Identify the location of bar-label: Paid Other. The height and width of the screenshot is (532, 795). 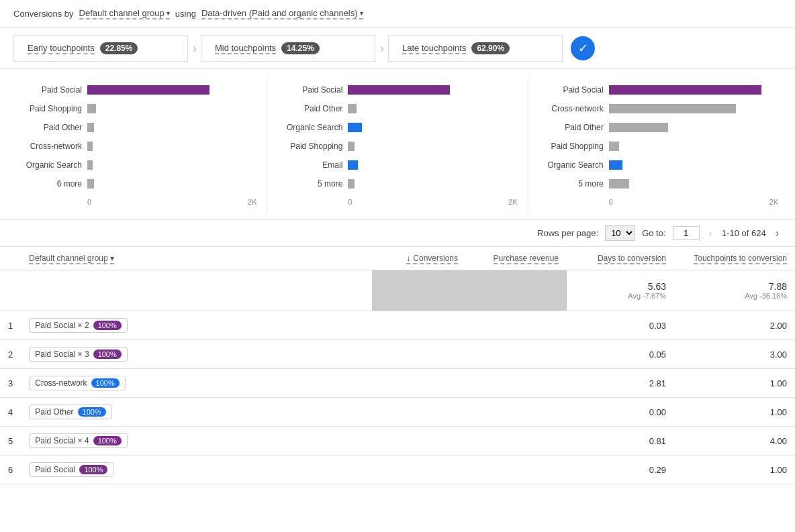
(573, 127).